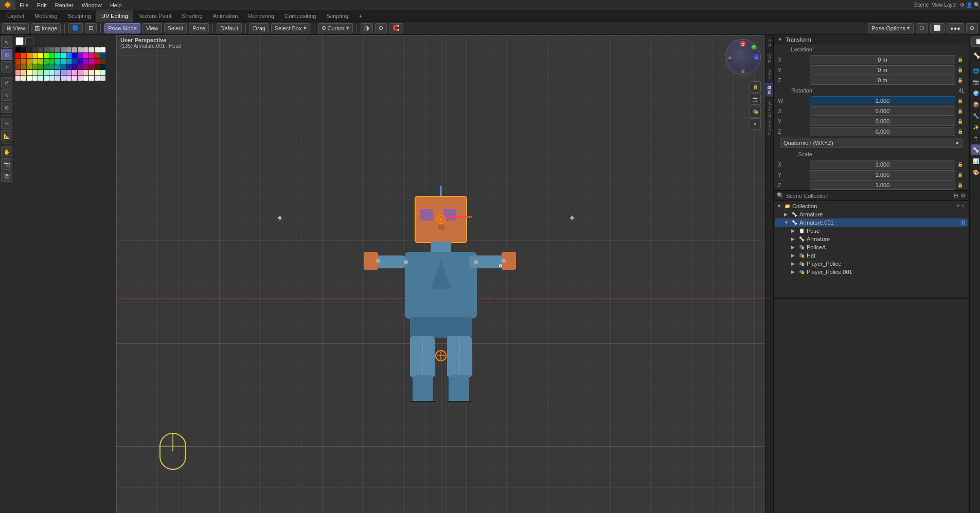  I want to click on scale-z-lock: 🔒, so click(960, 185).